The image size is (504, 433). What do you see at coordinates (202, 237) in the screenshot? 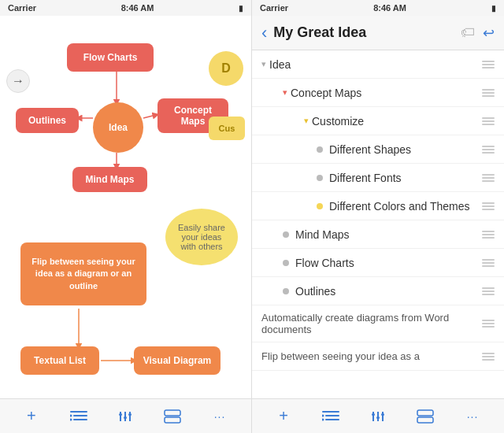
I see `share-label: Easily share your ideas with others` at bounding box center [202, 237].